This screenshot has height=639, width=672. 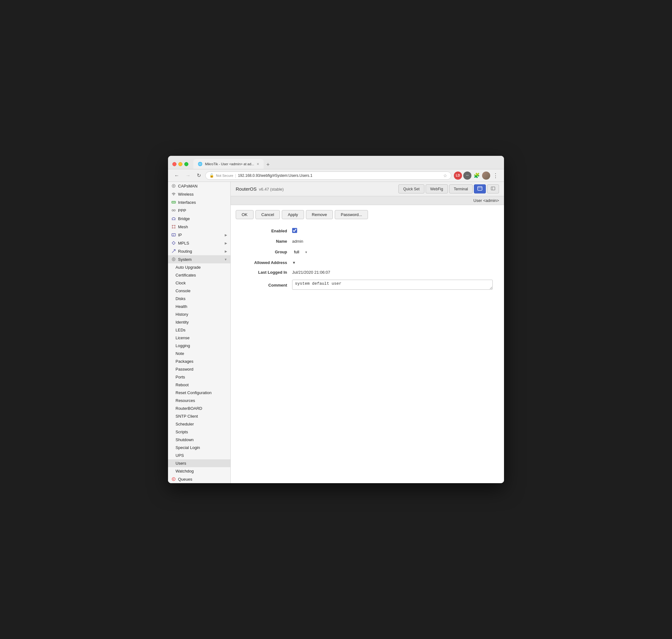 What do you see at coordinates (199, 314) in the screenshot?
I see `sidebar-item-history: History` at bounding box center [199, 314].